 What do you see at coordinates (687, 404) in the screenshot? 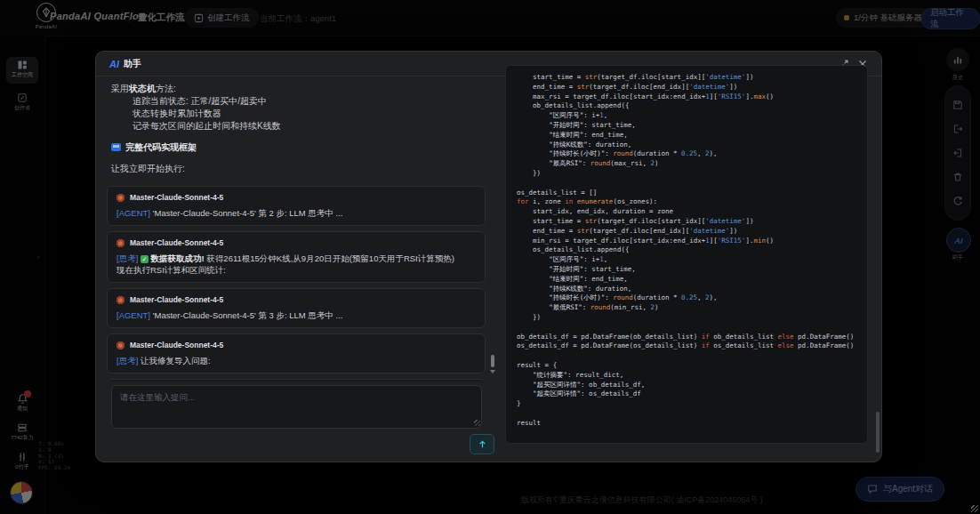
I see `code-line: }` at bounding box center [687, 404].